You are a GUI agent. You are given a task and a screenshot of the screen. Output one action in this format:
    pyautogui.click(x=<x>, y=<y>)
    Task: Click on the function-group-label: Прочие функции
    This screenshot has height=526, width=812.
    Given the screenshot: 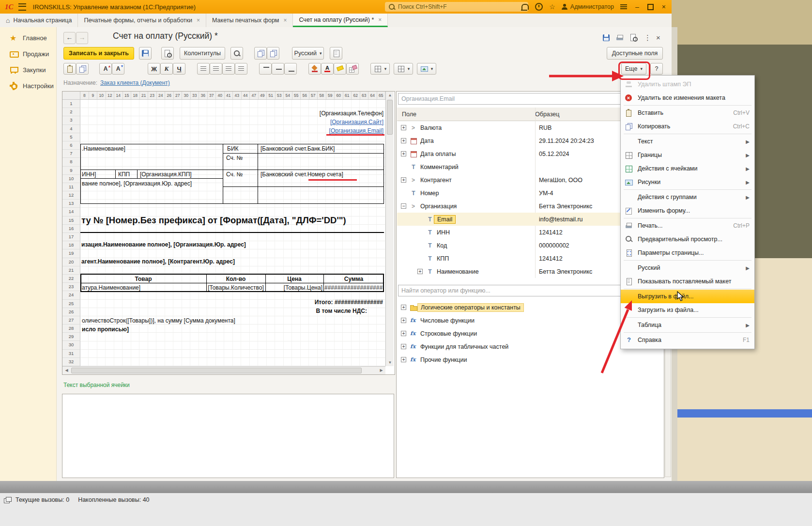 What is the action you would take?
    pyautogui.click(x=444, y=360)
    